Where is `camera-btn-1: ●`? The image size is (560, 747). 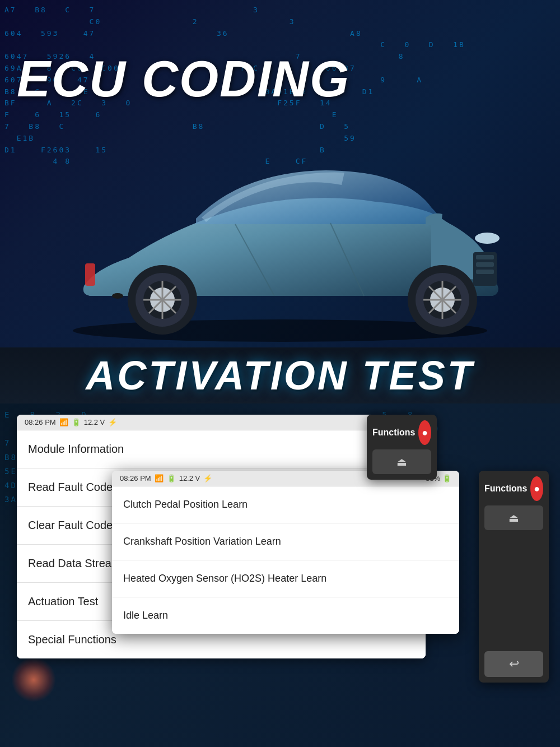
camera-btn-1: ● is located at coordinates (424, 433).